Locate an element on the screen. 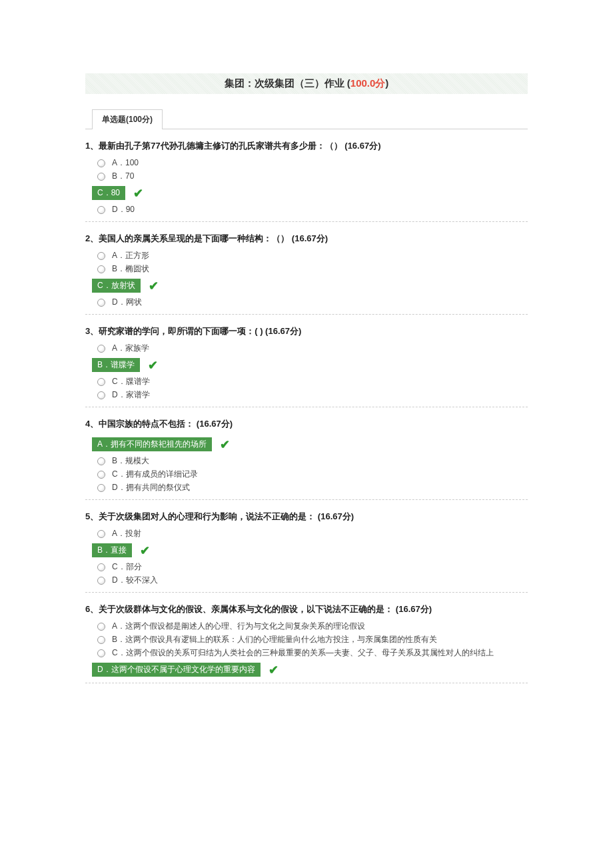 The image size is (613, 868). option-label: B．规模大 is located at coordinates (131, 461).